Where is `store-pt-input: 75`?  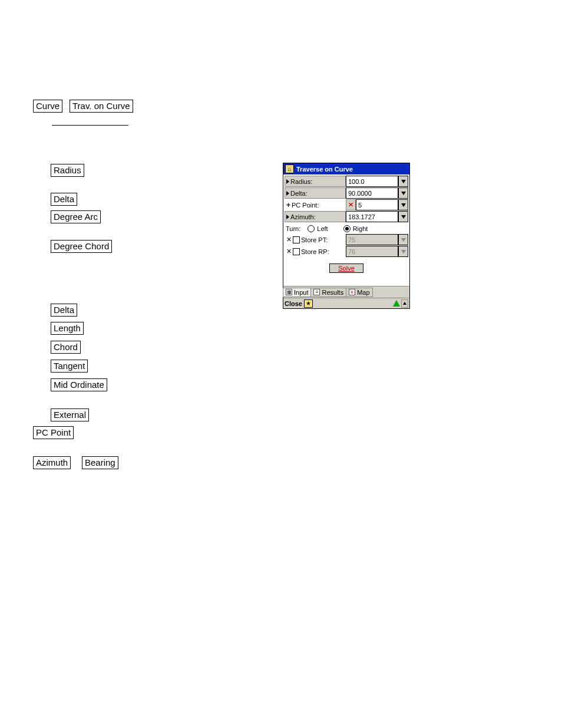 store-pt-input: 75 is located at coordinates (372, 239).